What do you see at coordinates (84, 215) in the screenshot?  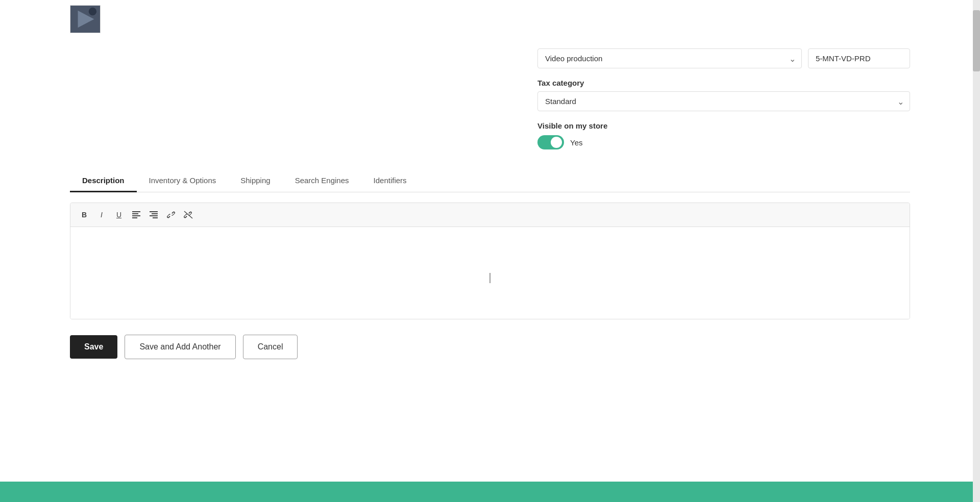 I see `bold-button: B` at bounding box center [84, 215].